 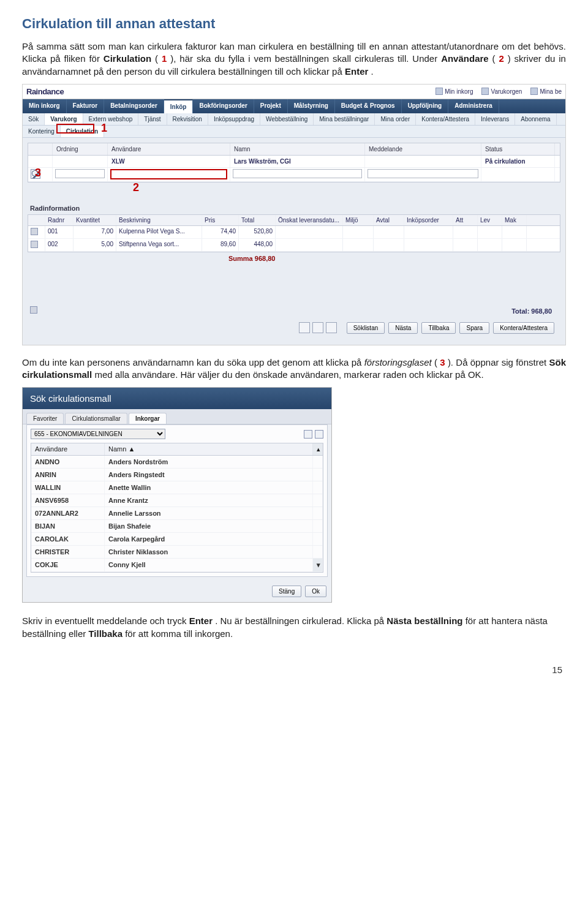 I want to click on tab-cirkmallar: Cirkulationsmallar, so click(x=96, y=418).